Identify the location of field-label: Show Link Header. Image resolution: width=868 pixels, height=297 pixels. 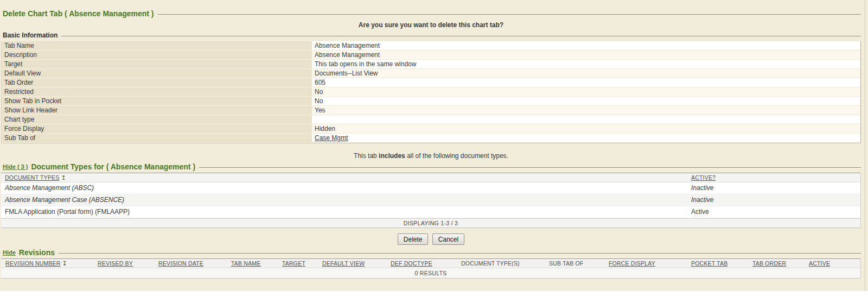
(157, 111).